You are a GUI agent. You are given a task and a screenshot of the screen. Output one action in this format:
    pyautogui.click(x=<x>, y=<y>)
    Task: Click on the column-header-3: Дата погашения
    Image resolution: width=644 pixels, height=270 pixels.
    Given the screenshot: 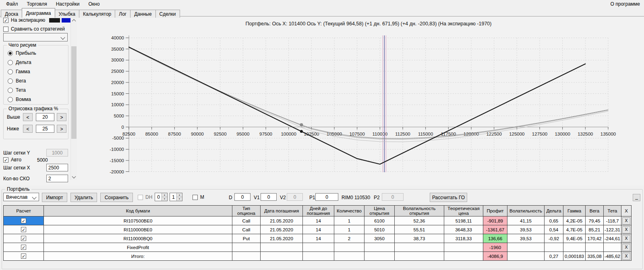 What is the action you would take?
    pyautogui.click(x=282, y=211)
    